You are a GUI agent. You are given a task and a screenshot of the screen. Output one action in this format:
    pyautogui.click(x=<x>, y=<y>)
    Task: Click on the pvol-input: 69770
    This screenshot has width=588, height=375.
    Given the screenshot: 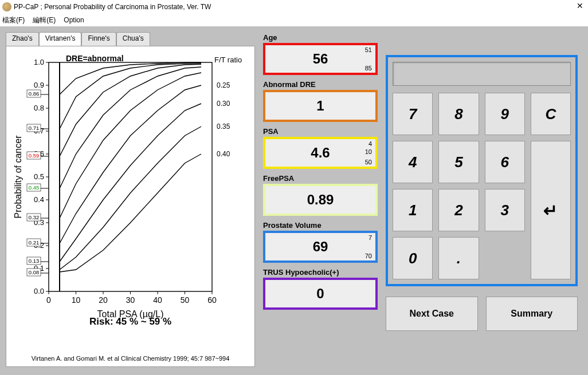 What is the action you would take?
    pyautogui.click(x=320, y=247)
    